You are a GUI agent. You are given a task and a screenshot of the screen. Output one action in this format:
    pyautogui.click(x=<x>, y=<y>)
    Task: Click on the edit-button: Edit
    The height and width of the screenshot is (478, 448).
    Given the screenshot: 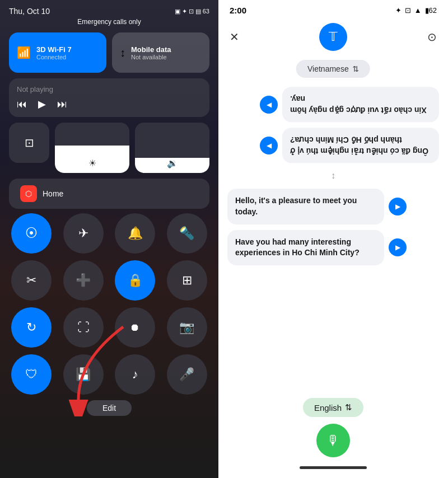 What is the action you would take?
    pyautogui.click(x=109, y=408)
    